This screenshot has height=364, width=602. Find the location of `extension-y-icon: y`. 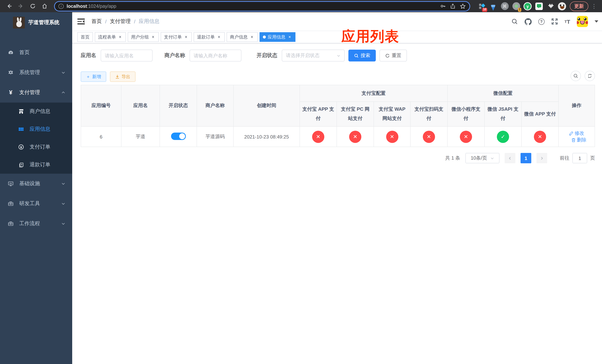

extension-y-icon: y is located at coordinates (528, 6).